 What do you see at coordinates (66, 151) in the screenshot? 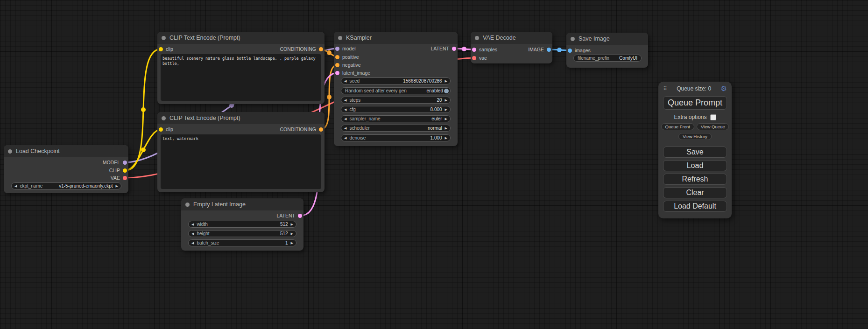
I see `node-title-bar: Load Checkpoint` at bounding box center [66, 151].